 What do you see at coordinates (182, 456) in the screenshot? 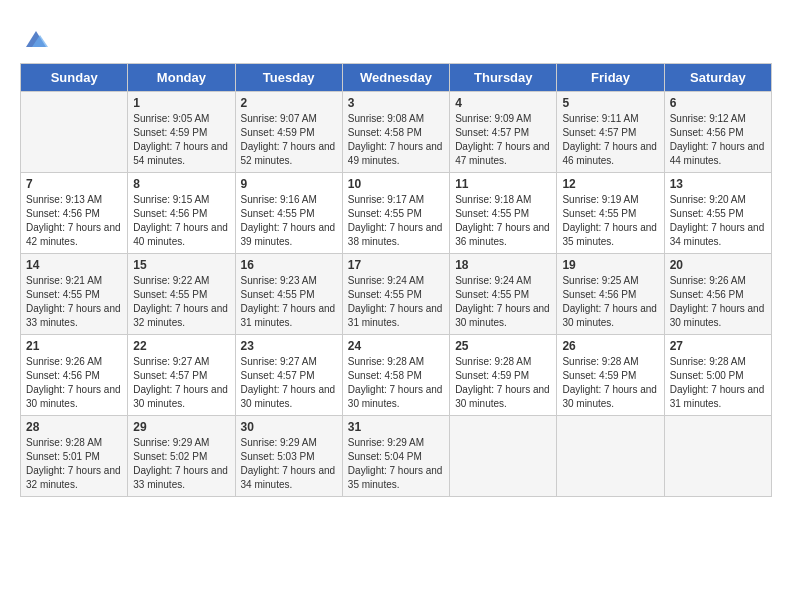
I see `day-cell: 29Sunrise: 9:29 AMSunset: 5:02 PMDayligh…` at bounding box center [182, 456].